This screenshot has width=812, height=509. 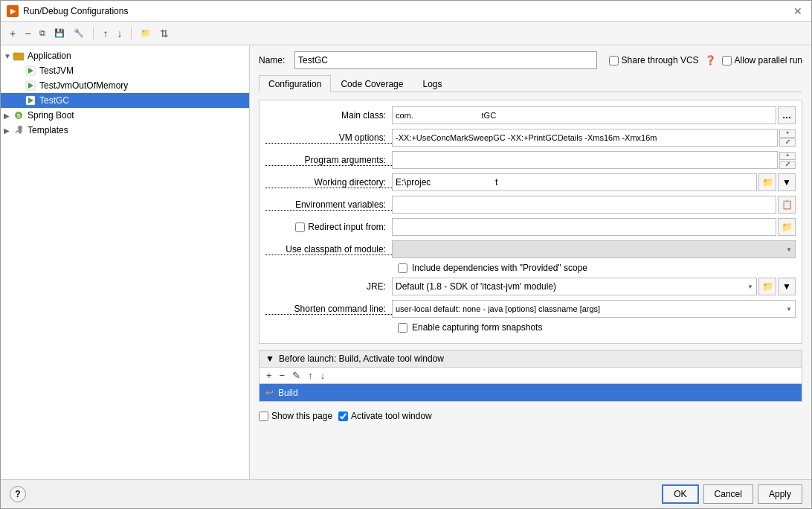 What do you see at coordinates (94, 33) in the screenshot?
I see `toolbar-separator` at bounding box center [94, 33].